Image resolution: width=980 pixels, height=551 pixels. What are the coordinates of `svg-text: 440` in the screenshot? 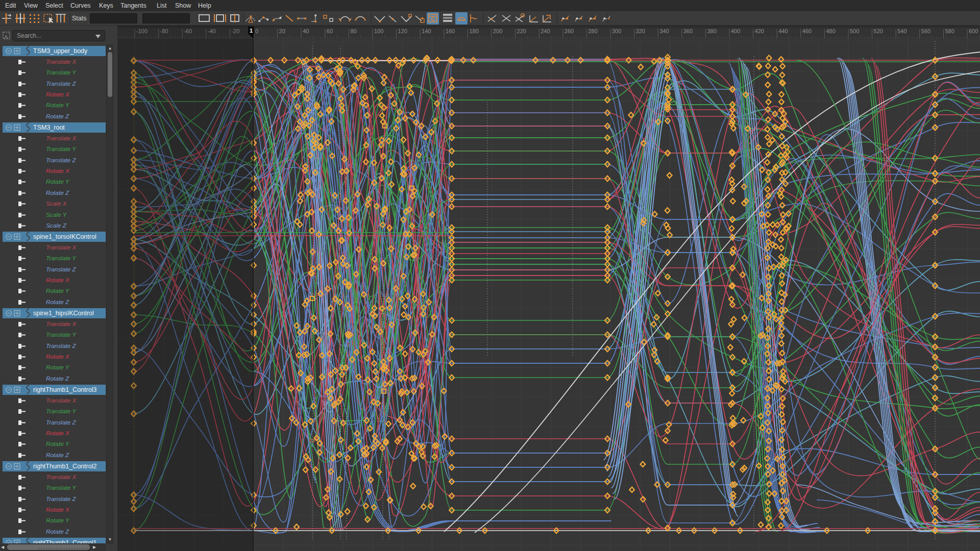 It's located at (783, 31).